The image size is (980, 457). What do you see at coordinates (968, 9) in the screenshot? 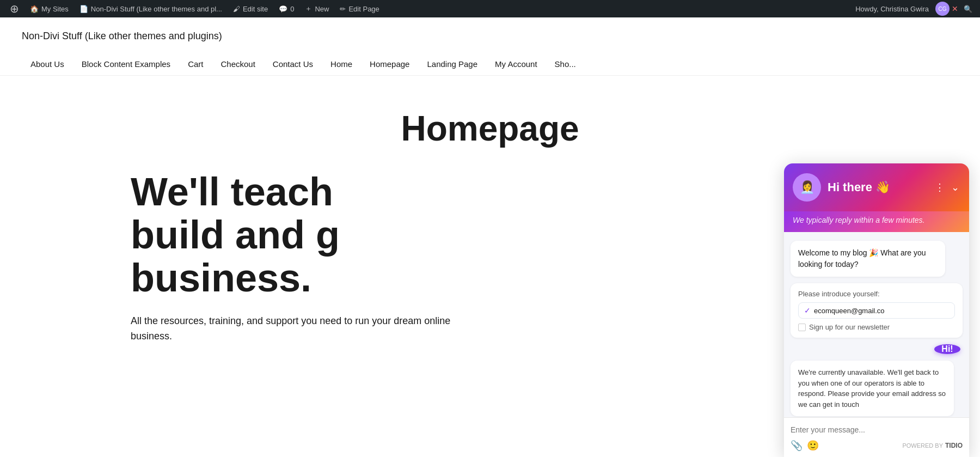
I see `search-icon: 🔍` at bounding box center [968, 9].